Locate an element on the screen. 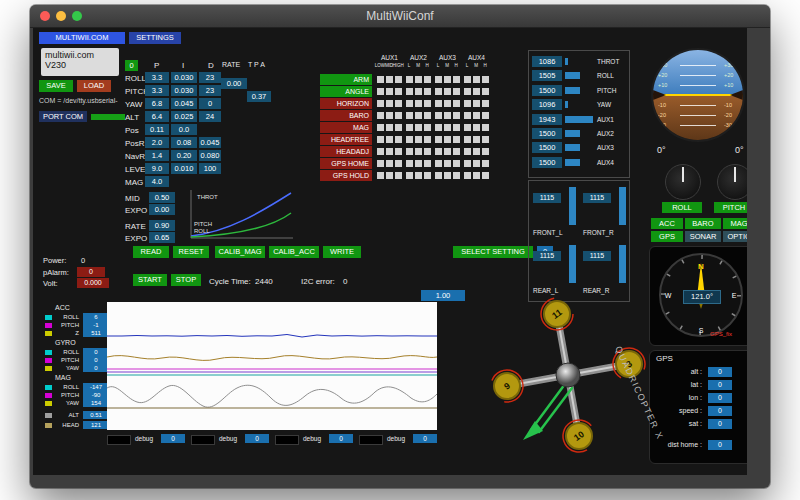  save-button: SAVE is located at coordinates (56, 86).